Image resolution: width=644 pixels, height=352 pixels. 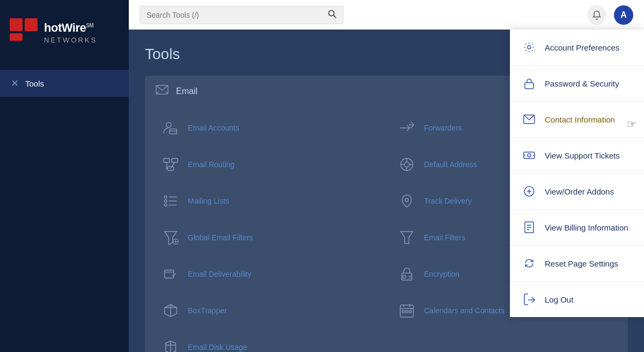 I want to click on boxtrapper-icon, so click(x=171, y=311).